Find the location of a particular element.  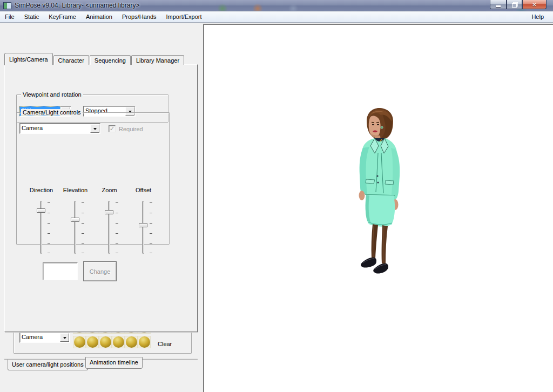

target-dropdown-button is located at coordinates (95, 129).